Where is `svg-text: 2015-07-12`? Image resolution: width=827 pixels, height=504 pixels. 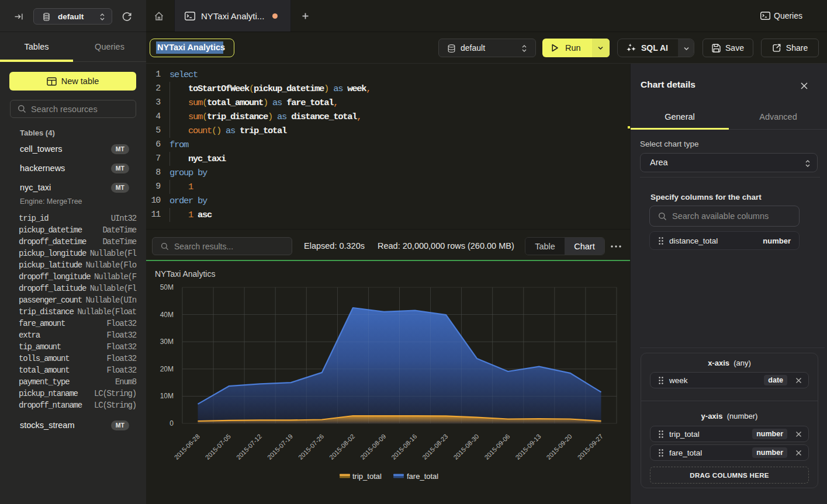
svg-text: 2015-07-12 is located at coordinates (249, 447).